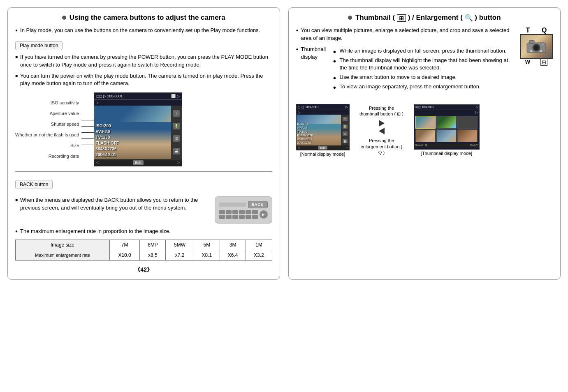 The height and width of the screenshot is (392, 568). I want to click on thumb-display-item: Thumbnail display While an image is disp…, so click(405, 71).